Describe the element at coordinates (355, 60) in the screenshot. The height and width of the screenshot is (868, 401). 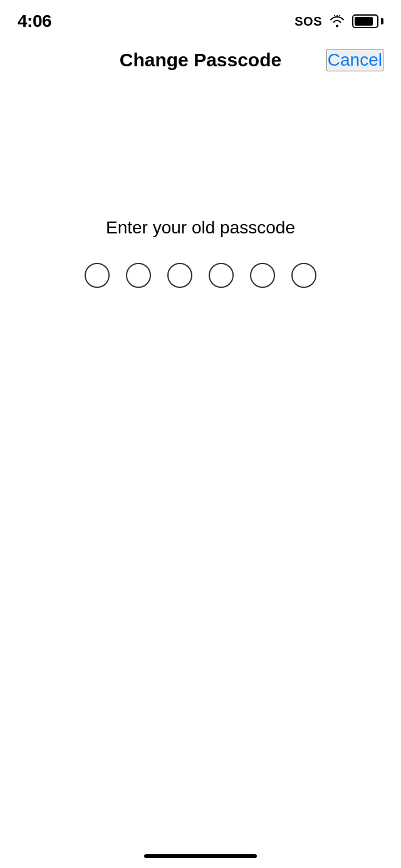
I see `cancel-button: Cancel` at that location.